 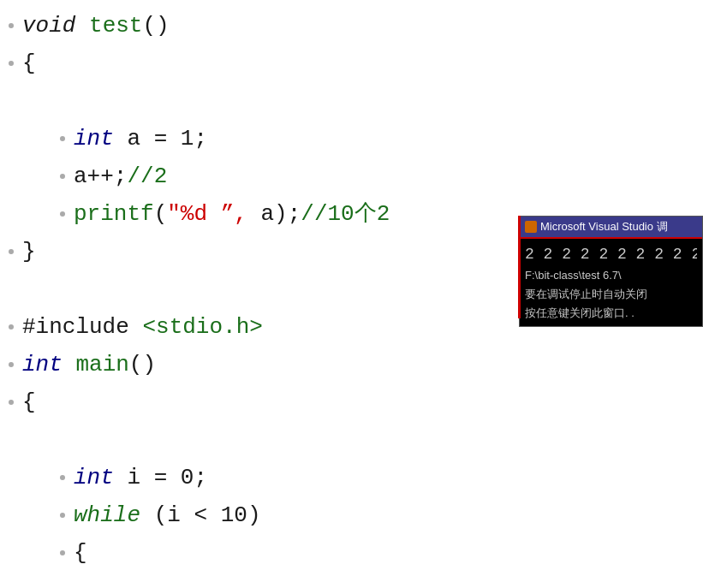 What do you see at coordinates (89, 365) in the screenshot?
I see `code-text: int main()` at bounding box center [89, 365].